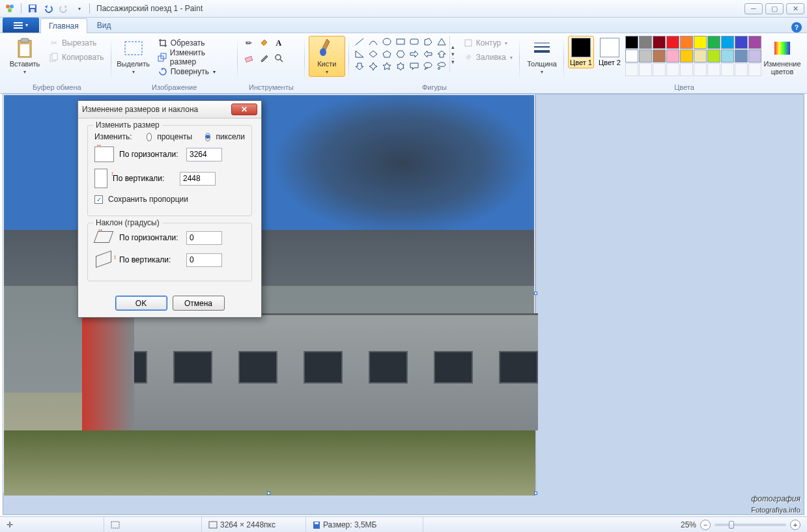  I want to click on brushes-button: Кисти ▾, so click(327, 56).